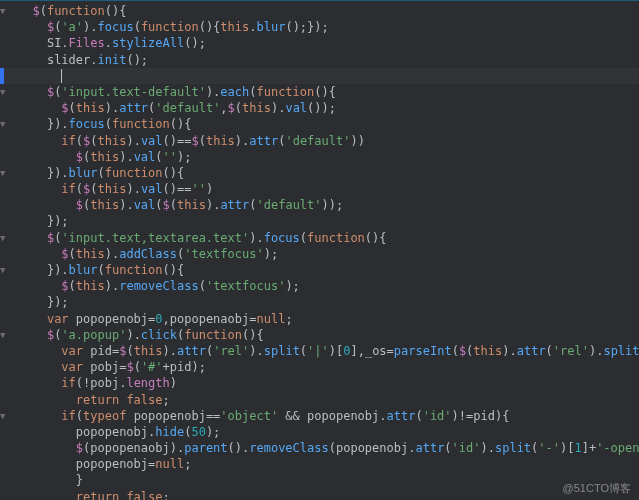 The image size is (639, 500). What do you see at coordinates (271, 254) in the screenshot?
I see `token-punc: );` at bounding box center [271, 254].